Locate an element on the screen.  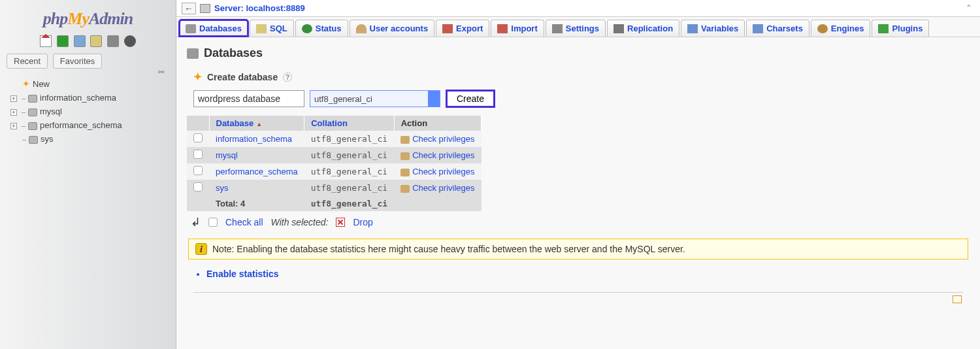
tab-label: Plugins is located at coordinates (907, 29).